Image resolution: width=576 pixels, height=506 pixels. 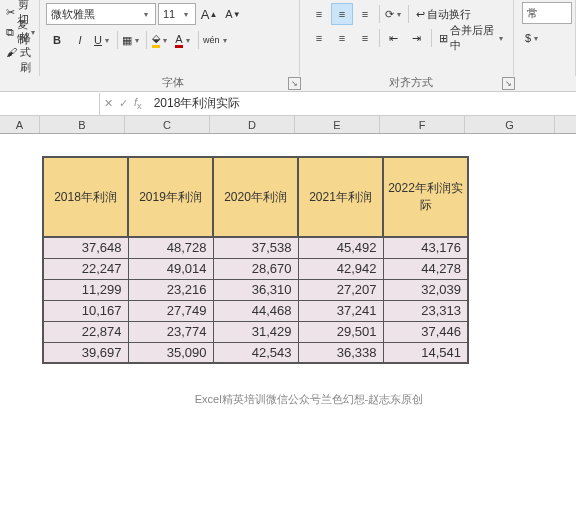 I want to click on col-header-C: C, so click(x=168, y=124).